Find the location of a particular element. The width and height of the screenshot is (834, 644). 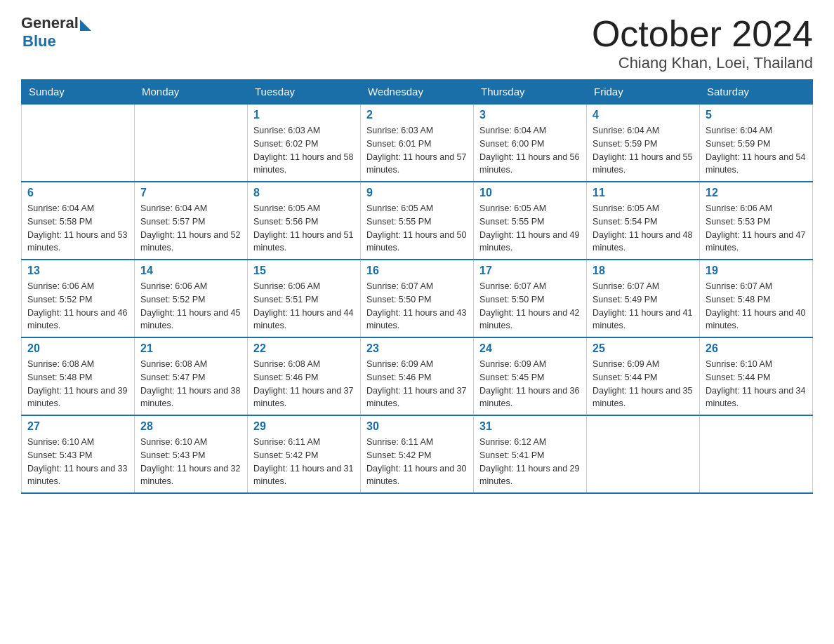

day-number: 28 is located at coordinates (191, 427).